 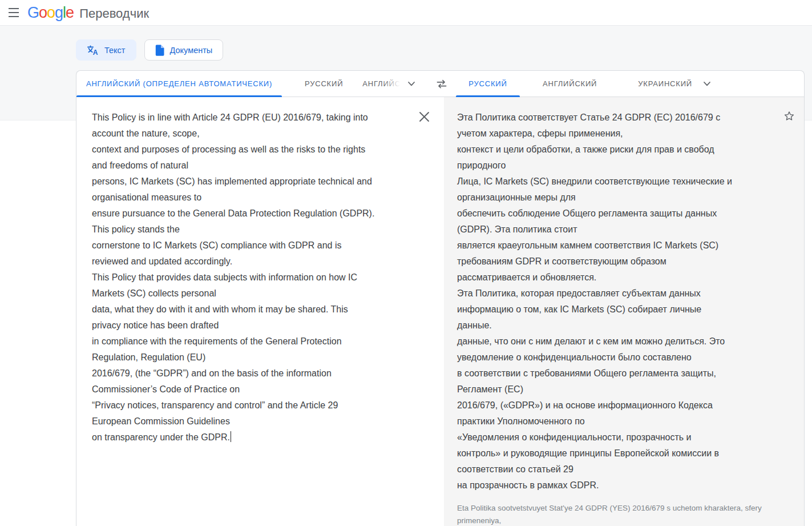 I want to click on document-icon, so click(x=160, y=50).